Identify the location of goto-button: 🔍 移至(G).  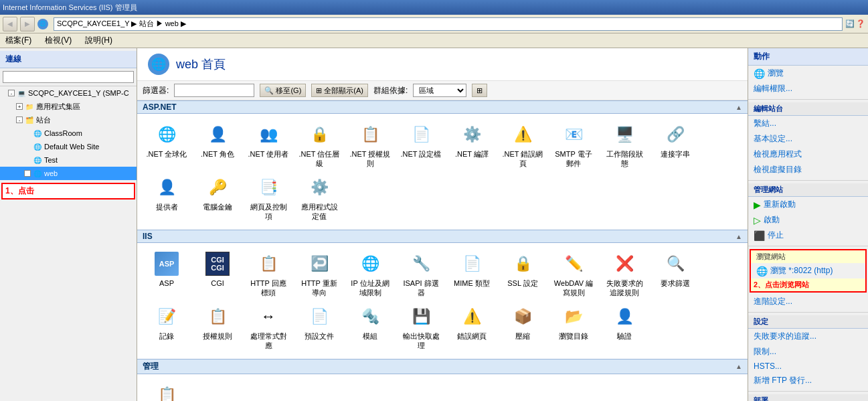
(282, 90).